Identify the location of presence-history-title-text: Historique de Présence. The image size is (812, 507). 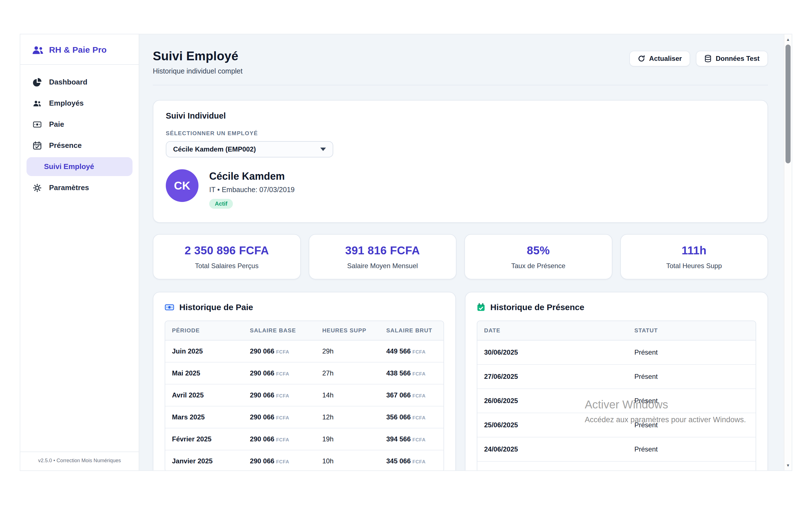
(537, 307).